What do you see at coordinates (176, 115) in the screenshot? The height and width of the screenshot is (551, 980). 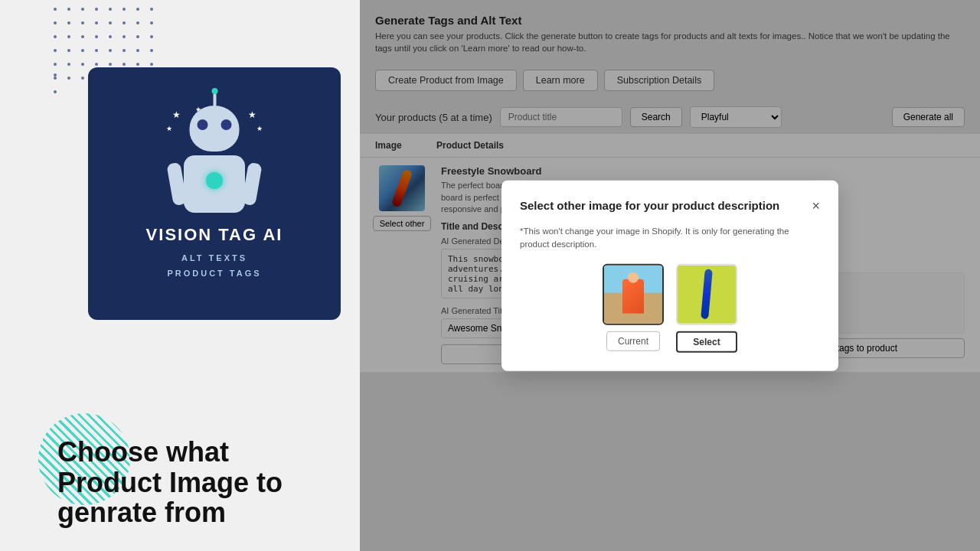 I see `star-1: ★` at bounding box center [176, 115].